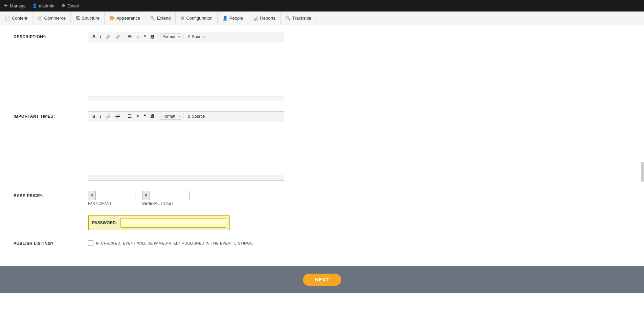  I want to click on admin-bar: ☰ Manage 👤 aiadmin ⚙ Devel, so click(322, 6).